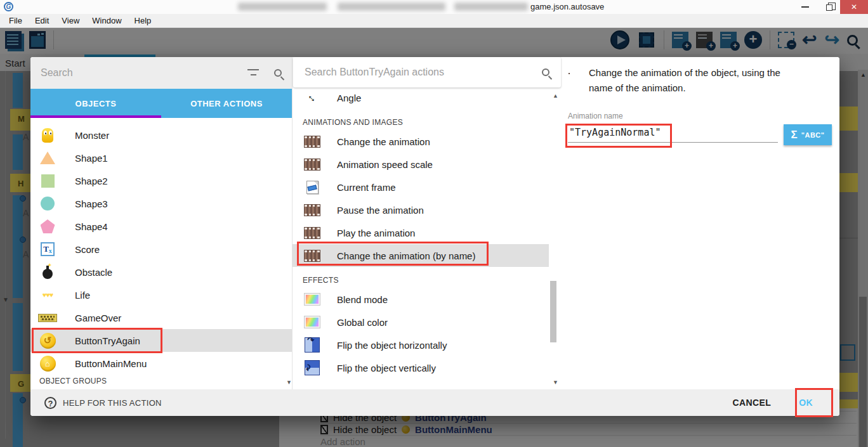  I want to click on square-icon, so click(48, 181).